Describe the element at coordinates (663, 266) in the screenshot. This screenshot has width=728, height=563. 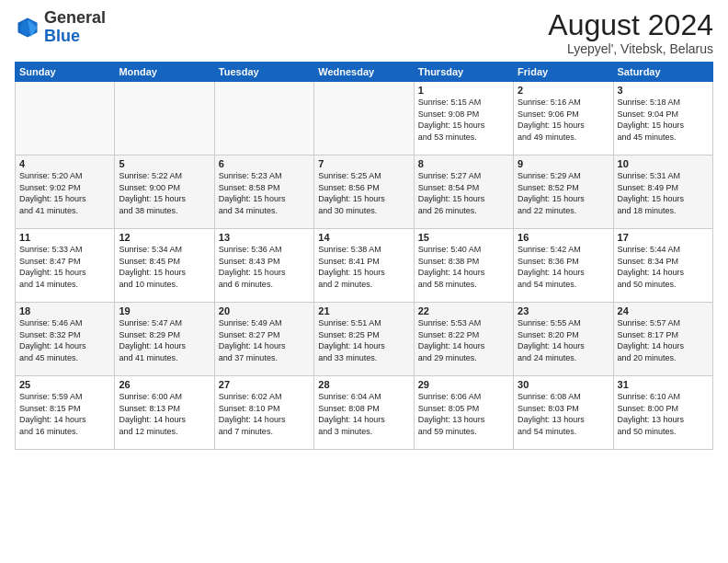
I see `calendar-day-cell: 17Sunrise: 5:44 AM Sunset: 8:34 PM Dayli…` at that location.